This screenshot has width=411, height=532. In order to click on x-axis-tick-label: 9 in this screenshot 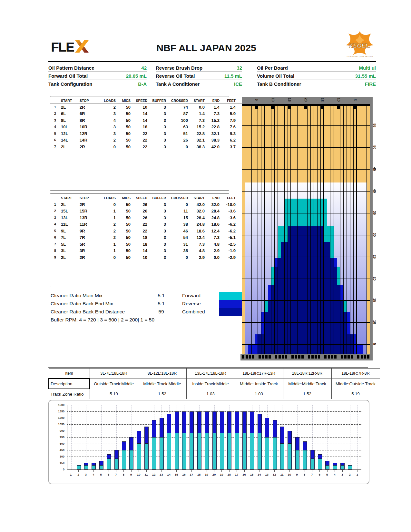, I will do `click(297, 475)`.